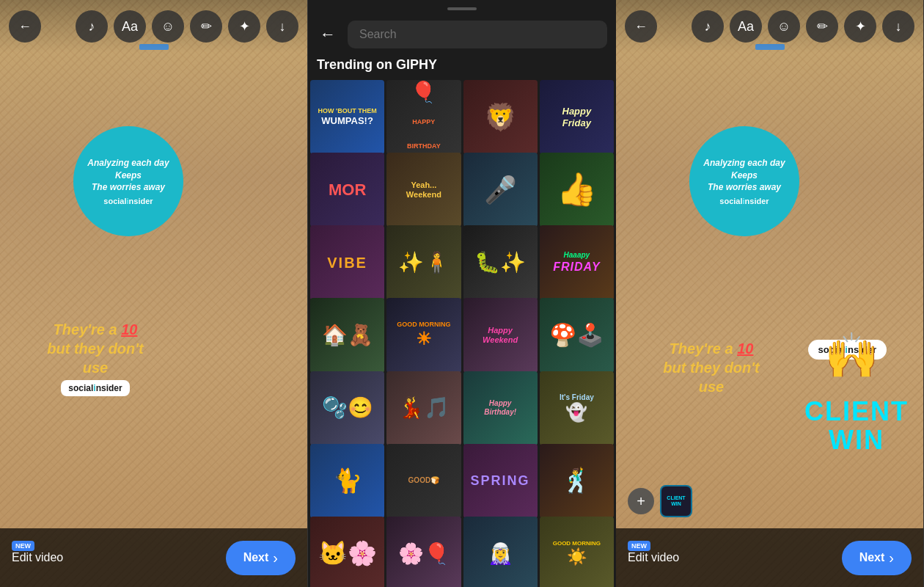  I want to click on right-music-icon: ♪, so click(708, 26).